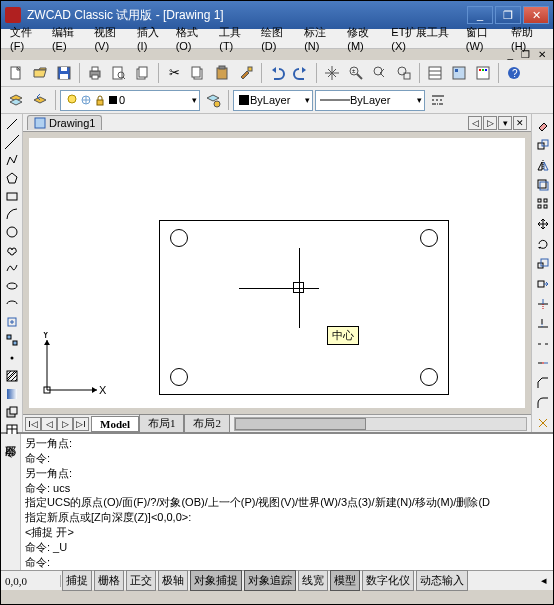 Image resolution: width=554 pixels, height=605 pixels. I want to click on rectangle-icon, so click(12, 196).